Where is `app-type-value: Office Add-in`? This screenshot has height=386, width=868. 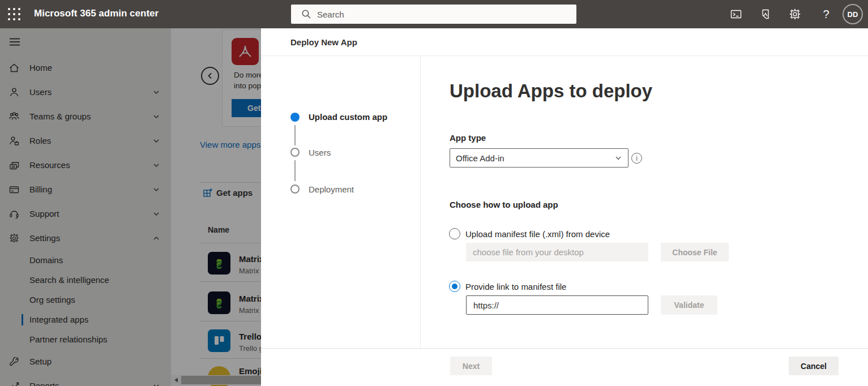 app-type-value: Office Add-in is located at coordinates (535, 158).